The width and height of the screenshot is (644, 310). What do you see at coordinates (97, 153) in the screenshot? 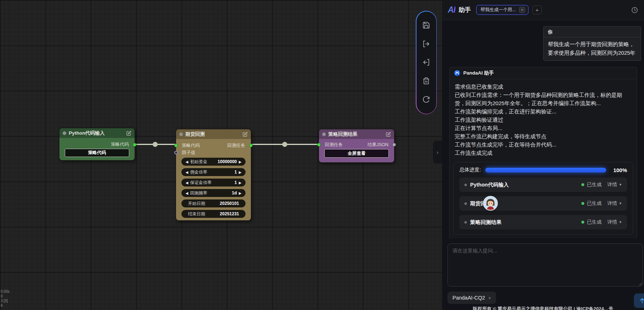
I see `strategy-code-button: 策略代码` at bounding box center [97, 153].